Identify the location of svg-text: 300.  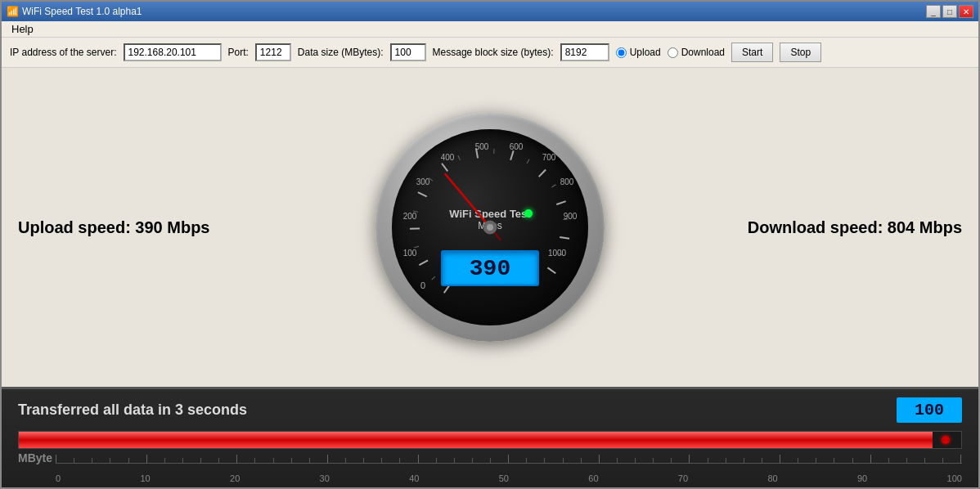
(424, 182).